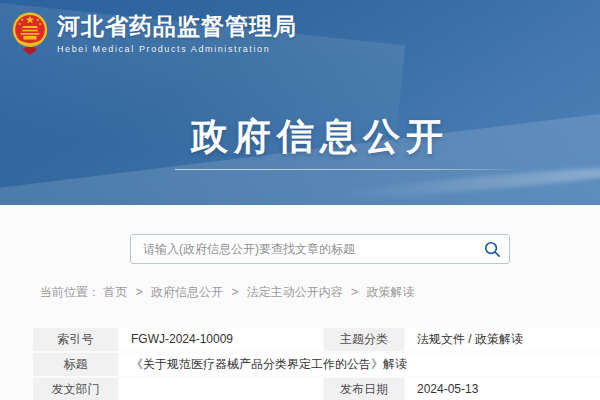  I want to click on breadcrumb-prefix: 当前位置：, so click(70, 292).